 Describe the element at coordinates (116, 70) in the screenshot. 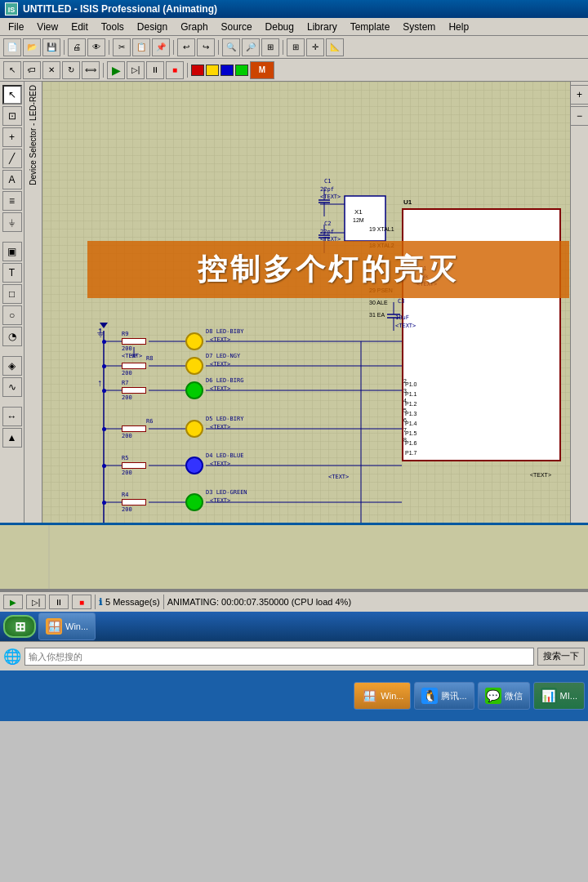

I see `run-button: ▶` at that location.